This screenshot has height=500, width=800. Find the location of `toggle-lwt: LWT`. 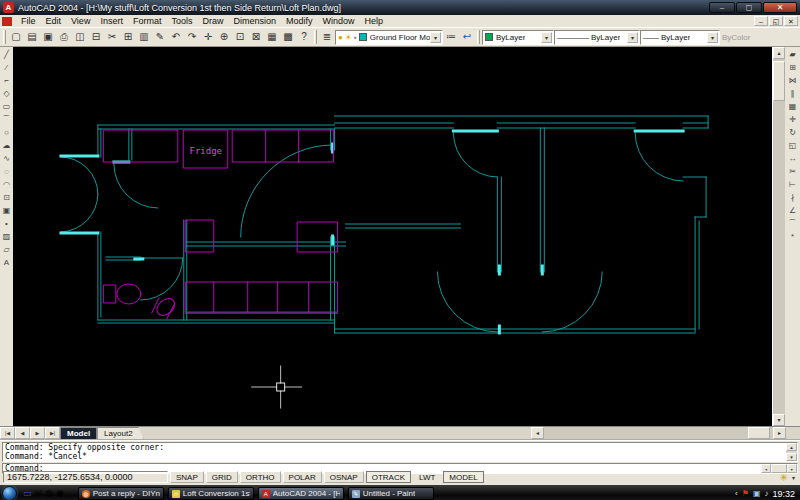

toggle-lwt: LWT is located at coordinates (427, 477).